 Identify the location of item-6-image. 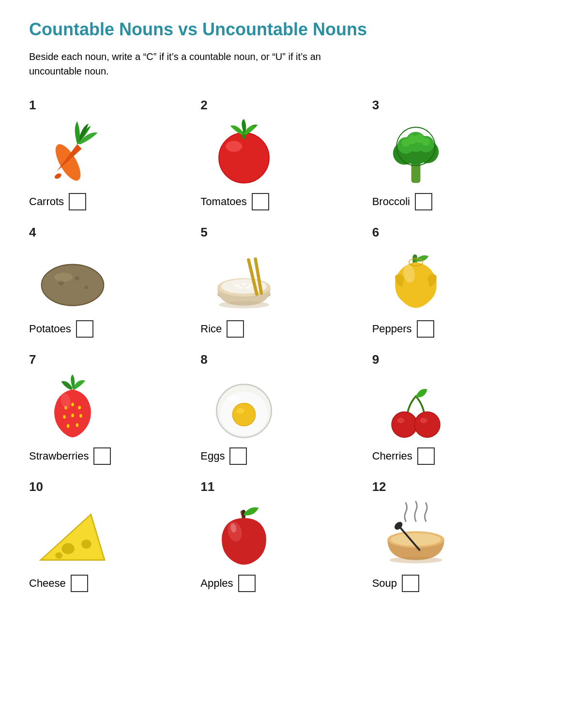
(416, 279).